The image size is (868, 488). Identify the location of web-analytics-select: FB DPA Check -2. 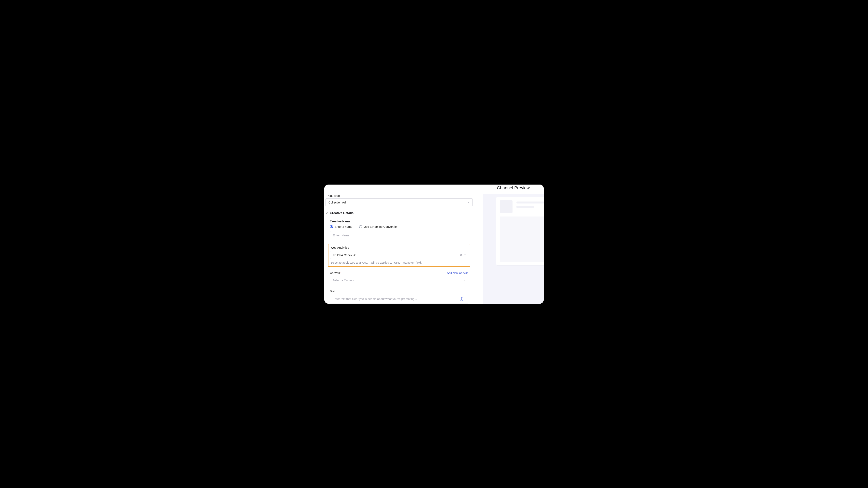
(399, 255).